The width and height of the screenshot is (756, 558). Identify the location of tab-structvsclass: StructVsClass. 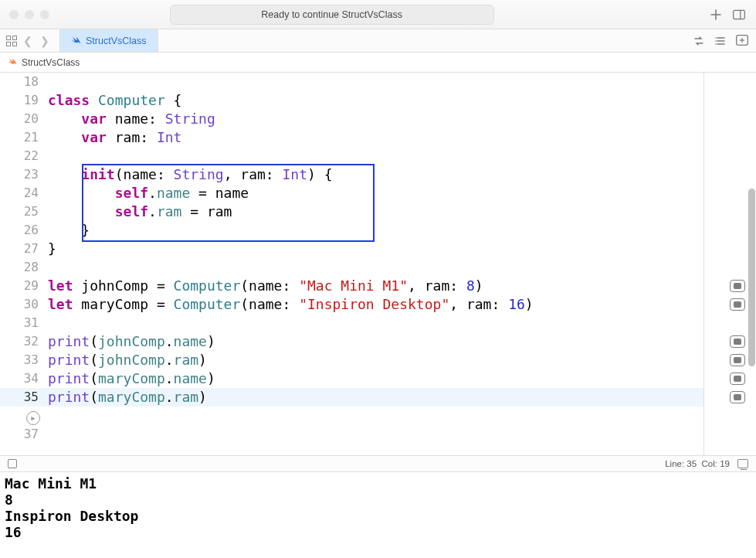
(110, 40).